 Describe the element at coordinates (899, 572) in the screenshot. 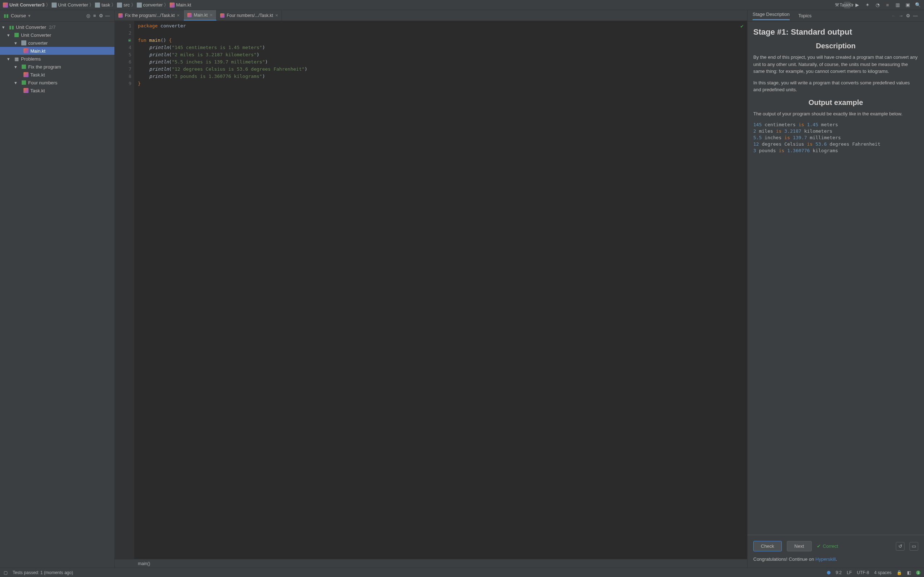

I see `lock-icon: 🔒` at that location.